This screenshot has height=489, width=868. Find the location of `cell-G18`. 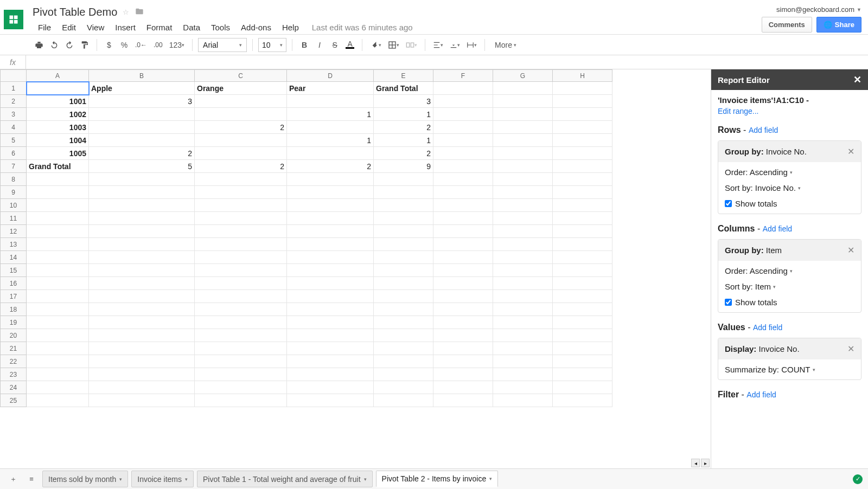

cell-G18 is located at coordinates (523, 310).